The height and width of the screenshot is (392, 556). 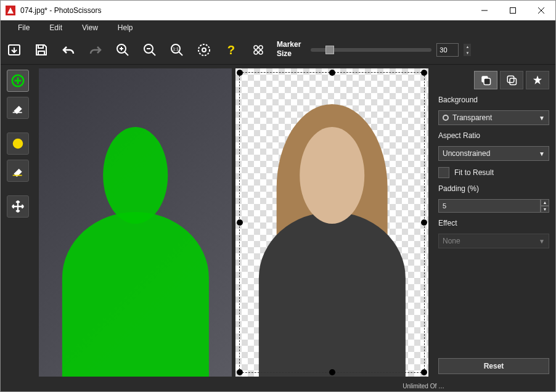 I want to click on status-text: Unlimited Of …, so click(x=423, y=386).